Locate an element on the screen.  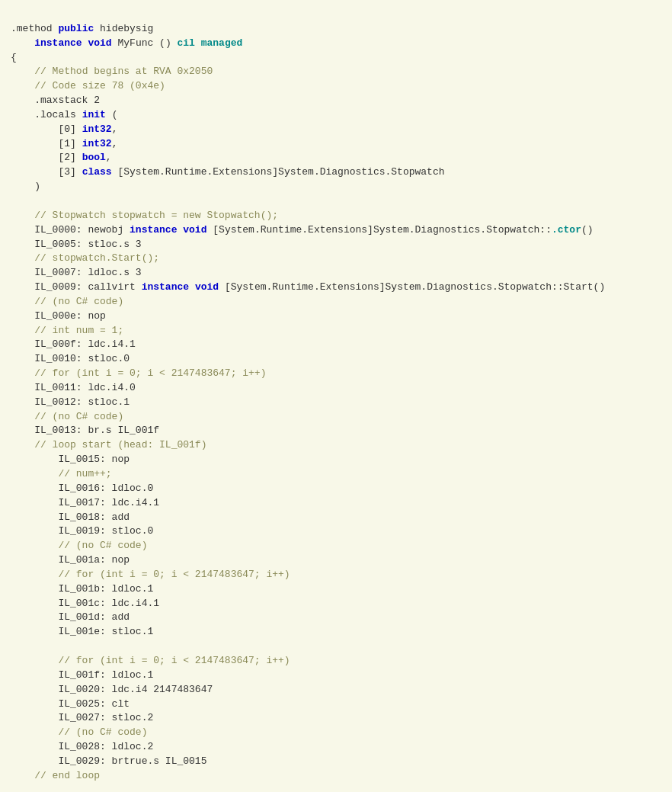
kw-void-il0009: void is located at coordinates (207, 287).